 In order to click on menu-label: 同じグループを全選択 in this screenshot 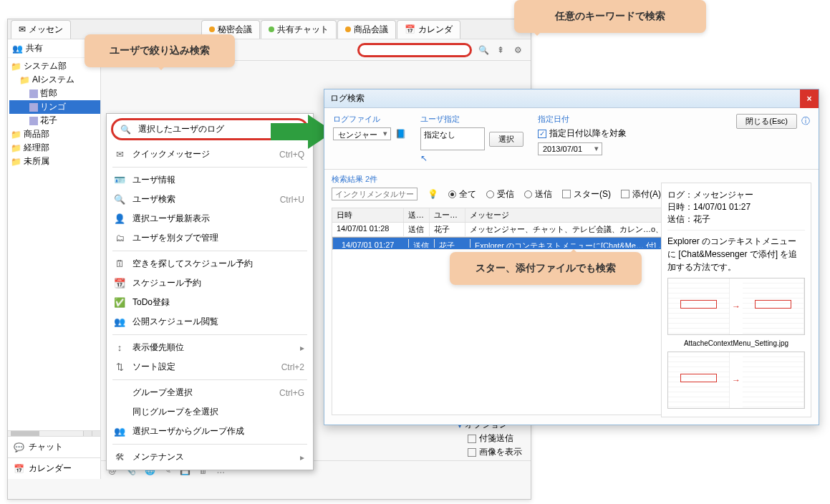, I will do `click(218, 412)`.